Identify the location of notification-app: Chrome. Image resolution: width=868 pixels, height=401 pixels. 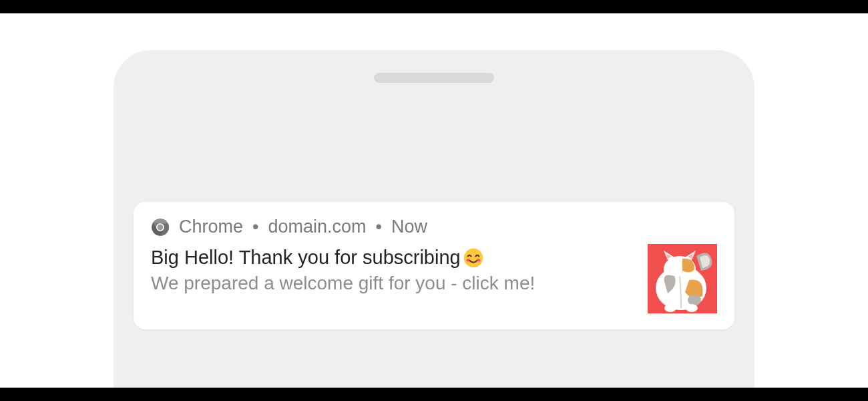
(211, 227).